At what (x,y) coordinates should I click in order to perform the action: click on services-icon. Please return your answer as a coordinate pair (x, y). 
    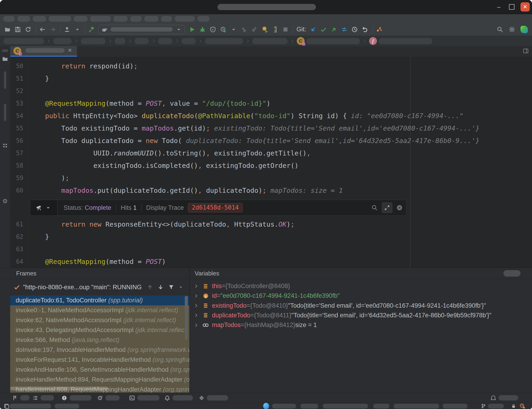
    Looking at the image, I should click on (265, 29).